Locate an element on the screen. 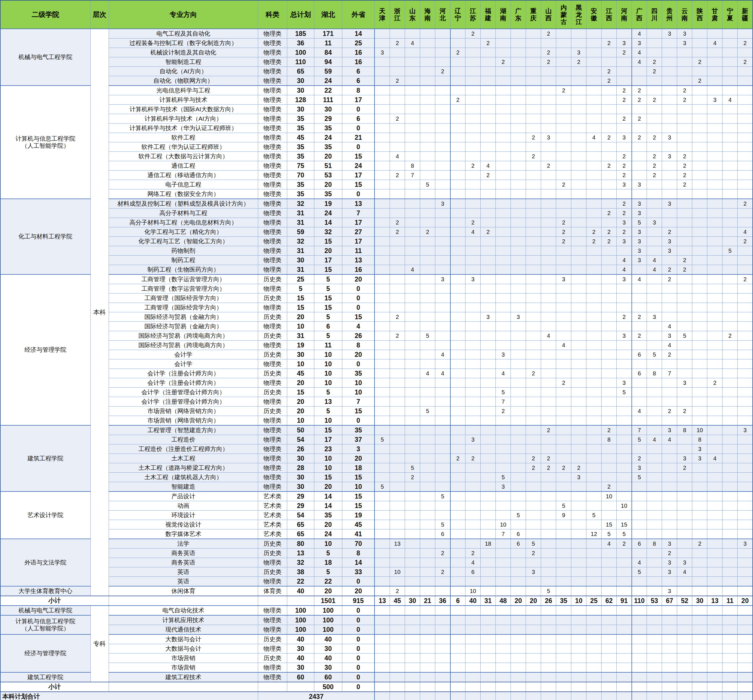  waisheng-cell: 20 is located at coordinates (358, 591).